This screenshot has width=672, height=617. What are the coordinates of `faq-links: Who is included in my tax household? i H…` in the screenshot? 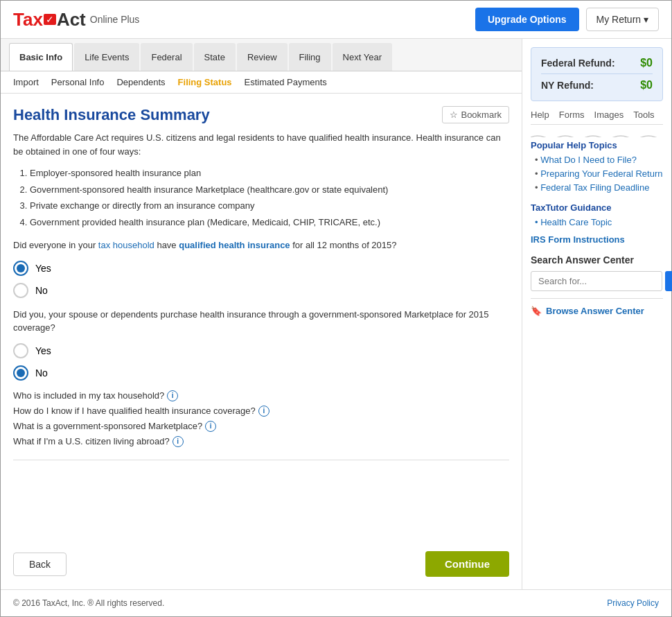 It's located at (261, 419).